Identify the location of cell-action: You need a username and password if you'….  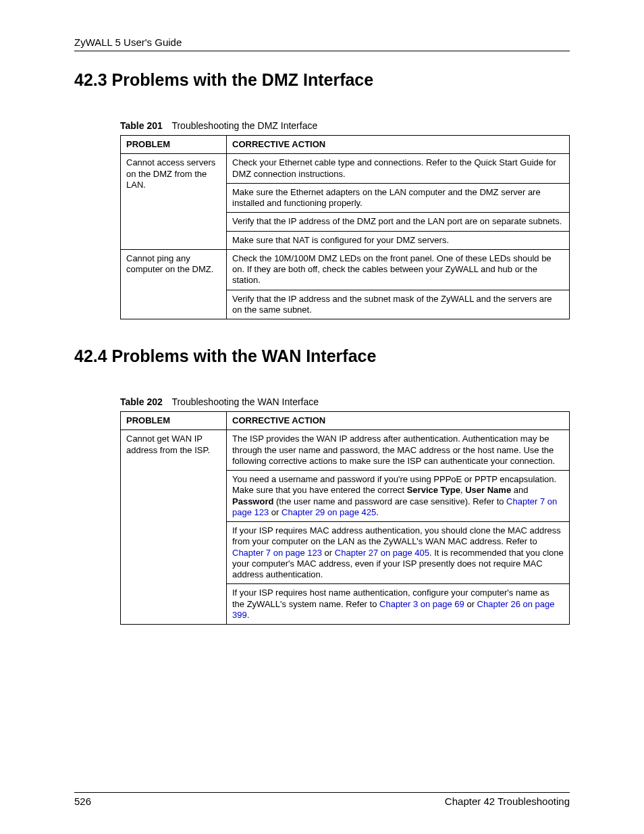
(398, 496).